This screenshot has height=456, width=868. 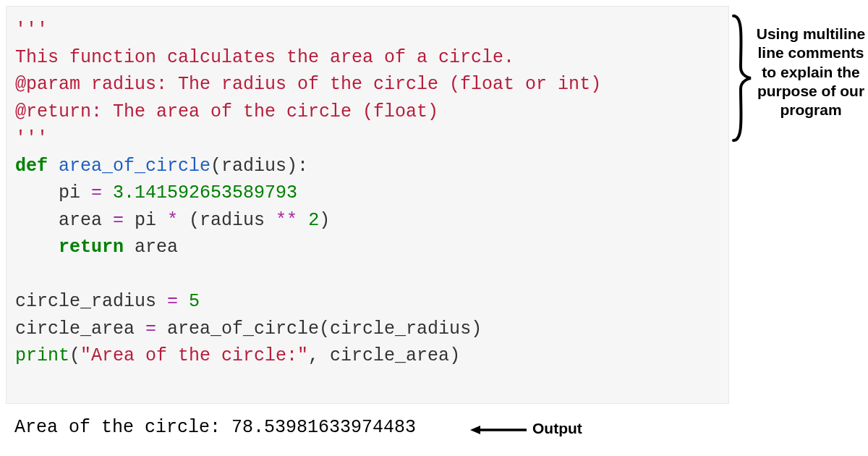 I want to click on output-text: Area of the circle: 78.53981633974483, so click(x=216, y=427).